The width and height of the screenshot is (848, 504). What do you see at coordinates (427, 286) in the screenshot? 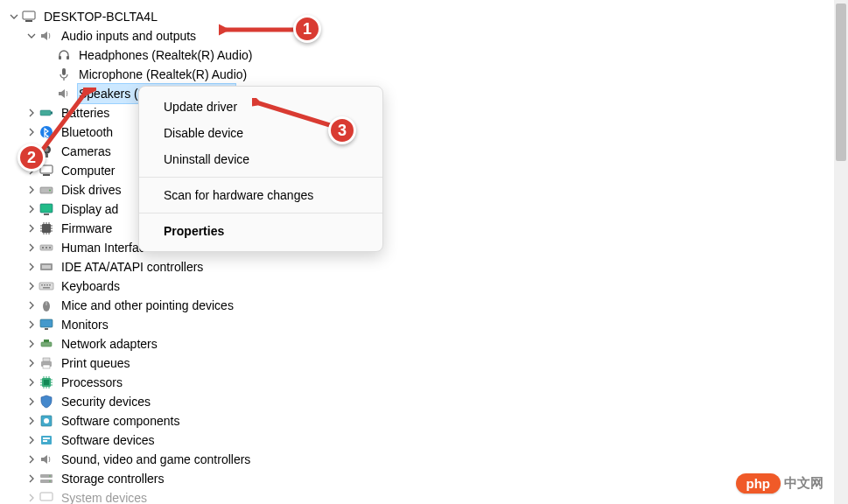
I see `tree-category-keyboards: Keyboards` at bounding box center [427, 286].